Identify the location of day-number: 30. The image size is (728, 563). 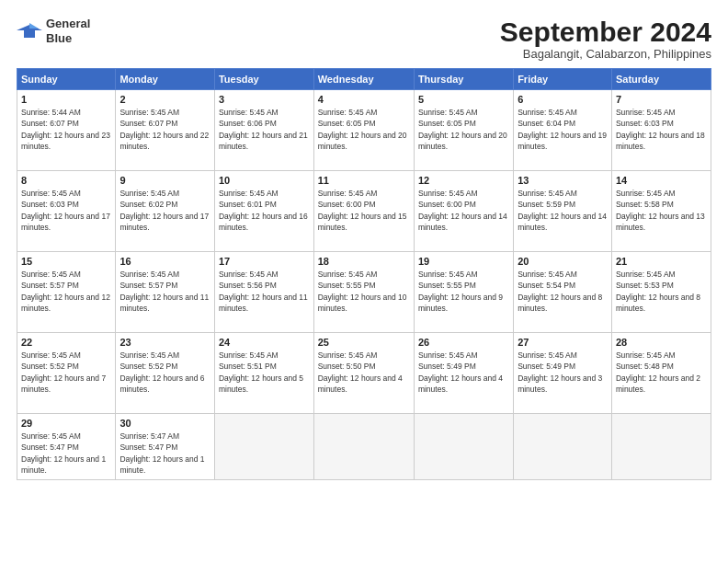
(165, 423).